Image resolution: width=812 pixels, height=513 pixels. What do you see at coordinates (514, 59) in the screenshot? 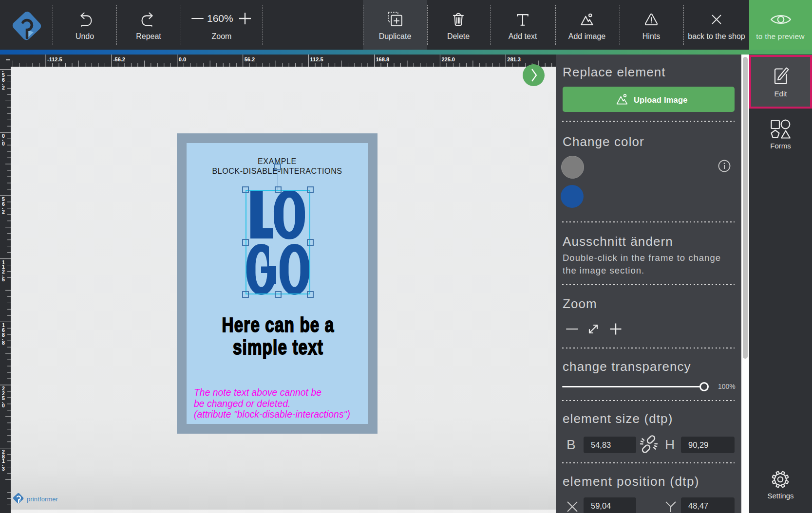
I see `svg-text: 281.3` at bounding box center [514, 59].